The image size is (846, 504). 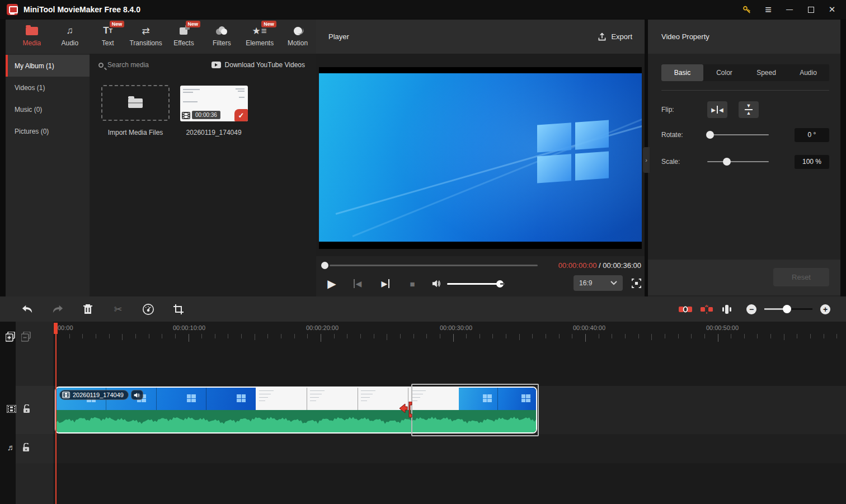 I want to click on menu-icon: ≡, so click(x=768, y=10).